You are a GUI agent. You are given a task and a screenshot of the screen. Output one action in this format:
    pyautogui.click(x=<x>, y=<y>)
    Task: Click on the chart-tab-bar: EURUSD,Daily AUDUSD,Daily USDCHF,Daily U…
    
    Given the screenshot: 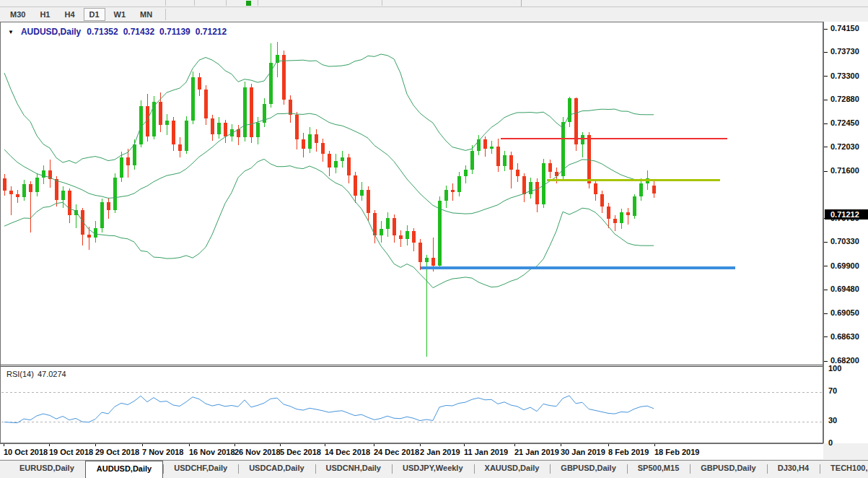 What is the action you would take?
    pyautogui.click(x=434, y=469)
    